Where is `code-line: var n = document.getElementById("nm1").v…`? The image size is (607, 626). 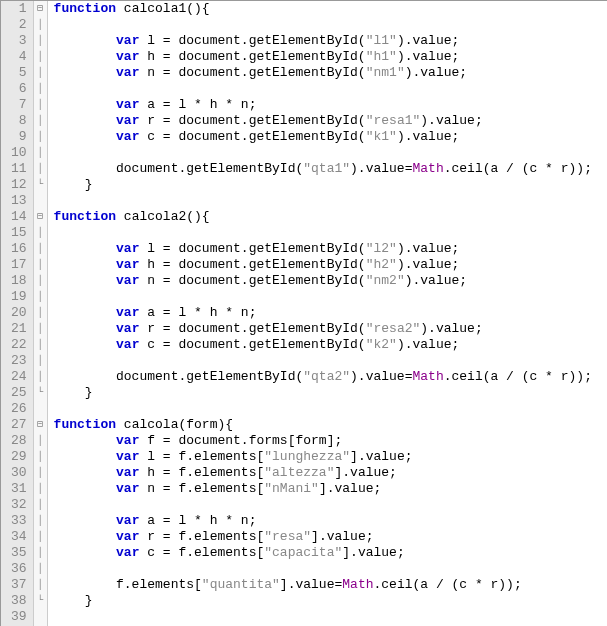 code-line: var n = document.getElementById("nm1").v… is located at coordinates (330, 73).